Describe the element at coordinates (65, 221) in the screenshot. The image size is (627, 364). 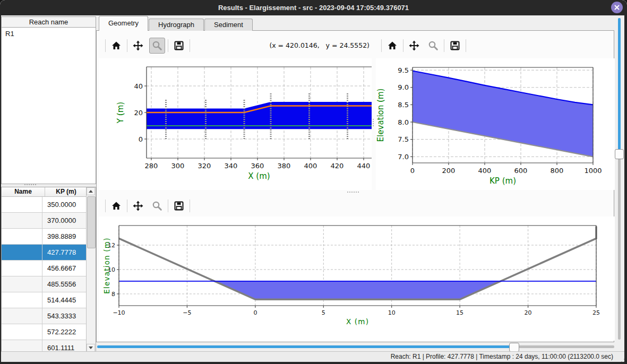
I see `cell-kp: 370.0000` at that location.